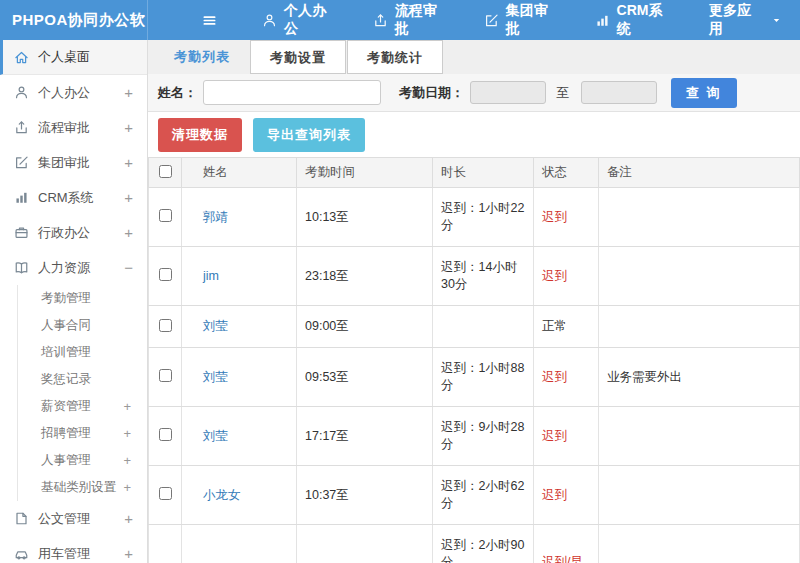 This screenshot has width=800, height=563. I want to click on table-row: 小龙女 10:37至 迟到：2小时62分 迟到, so click(474, 496).